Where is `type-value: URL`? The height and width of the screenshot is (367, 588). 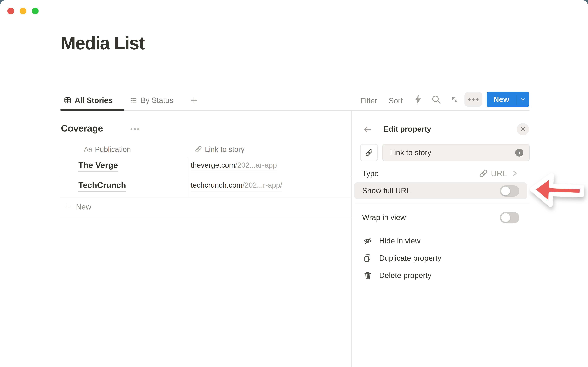
type-value: URL is located at coordinates (499, 173).